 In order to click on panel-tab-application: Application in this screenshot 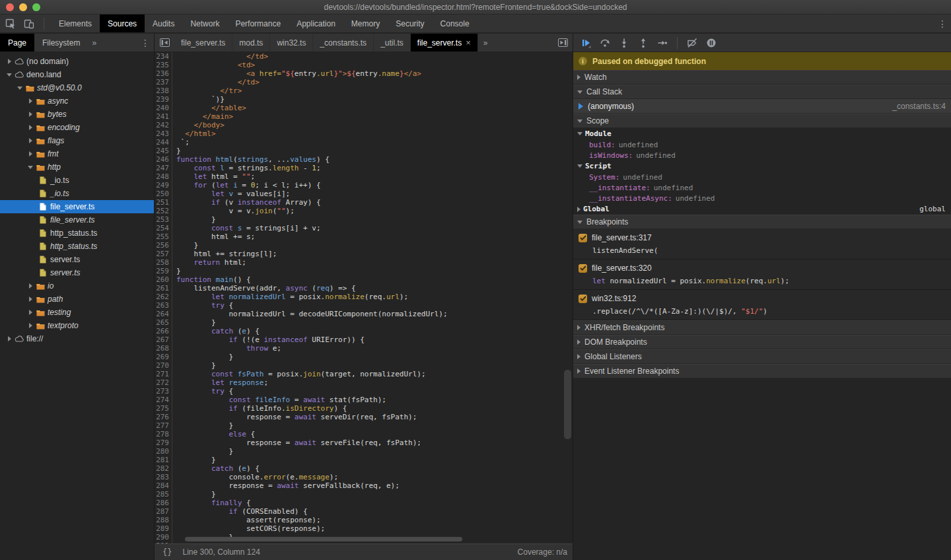, I will do `click(316, 24)`.